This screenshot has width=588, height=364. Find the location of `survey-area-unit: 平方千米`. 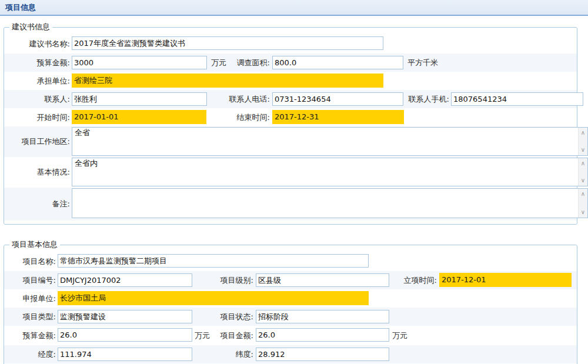

survey-area-unit: 平方千米 is located at coordinates (423, 62).